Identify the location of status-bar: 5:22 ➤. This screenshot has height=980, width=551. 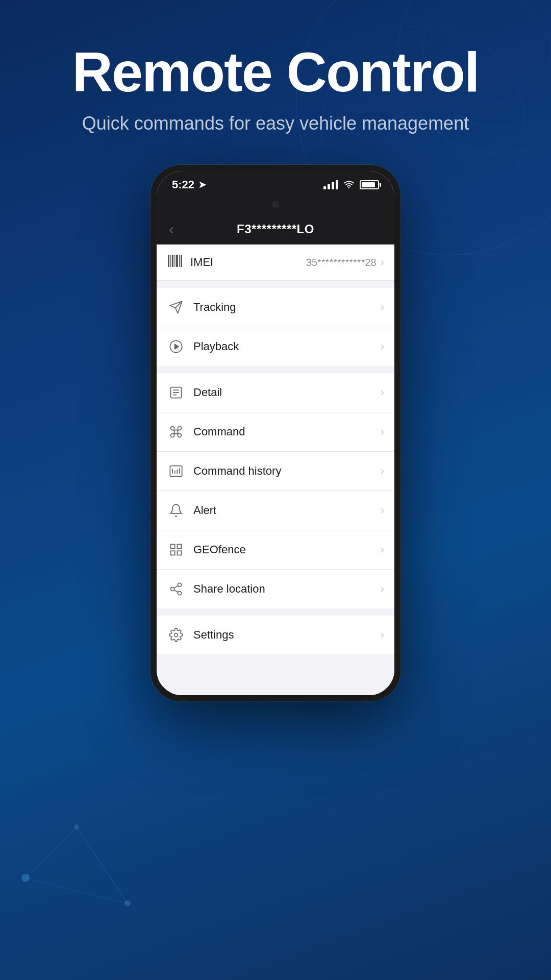
(276, 183).